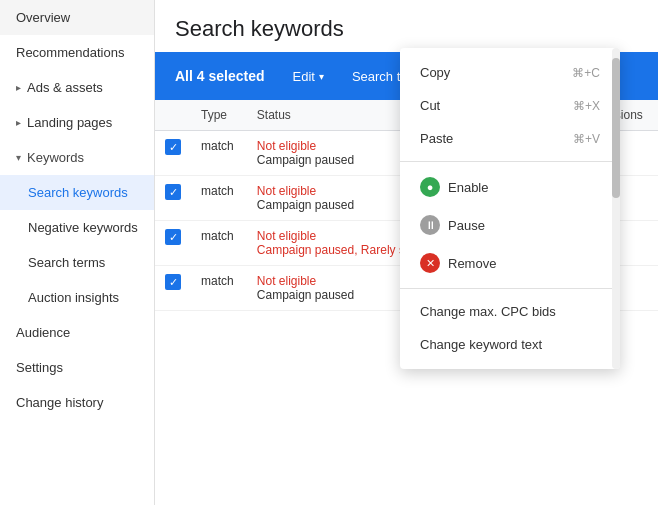  Describe the element at coordinates (40, 368) in the screenshot. I see `sidebar-item-label: Settings` at that location.